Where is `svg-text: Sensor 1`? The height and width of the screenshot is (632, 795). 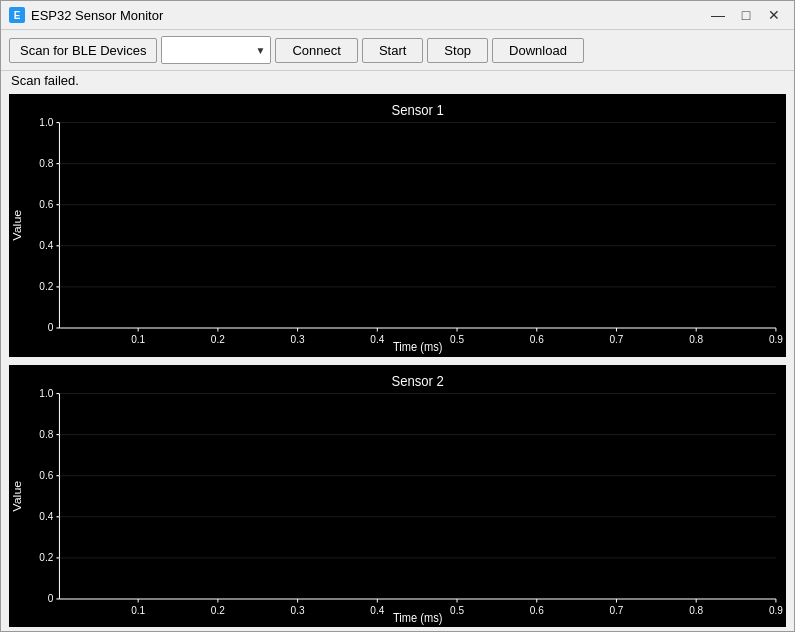
svg-text: Sensor 1 is located at coordinates (418, 110).